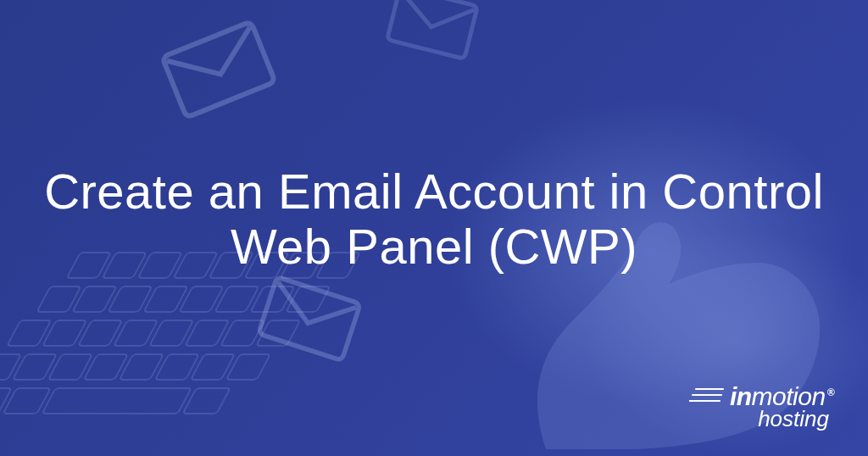  What do you see at coordinates (831, 392) in the screenshot?
I see `registered-mark: ®` at bounding box center [831, 392].